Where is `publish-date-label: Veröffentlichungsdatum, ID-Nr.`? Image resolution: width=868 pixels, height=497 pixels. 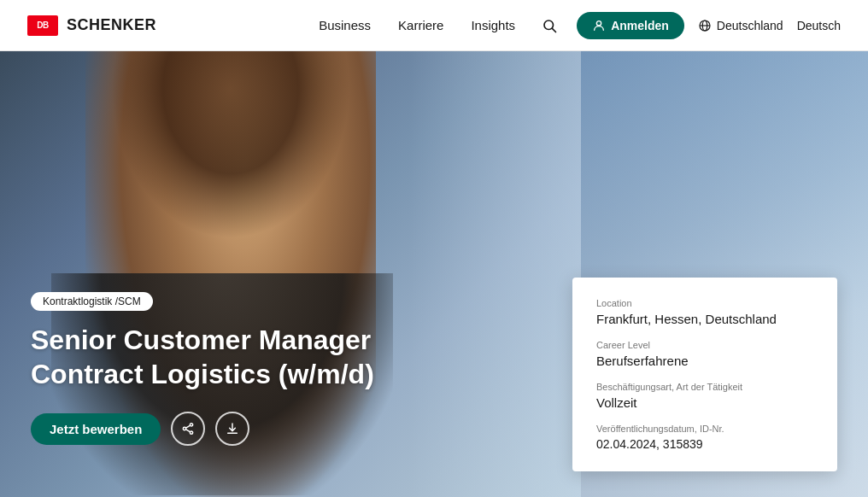
publish-date-label: Veröffentlichungsdatum, ID-Nr. is located at coordinates (705, 429).